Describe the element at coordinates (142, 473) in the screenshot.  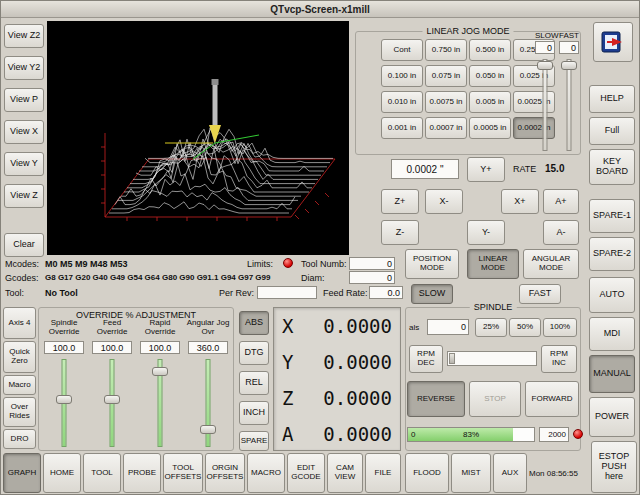
I see `probe-tab-button: PROBE` at that location.